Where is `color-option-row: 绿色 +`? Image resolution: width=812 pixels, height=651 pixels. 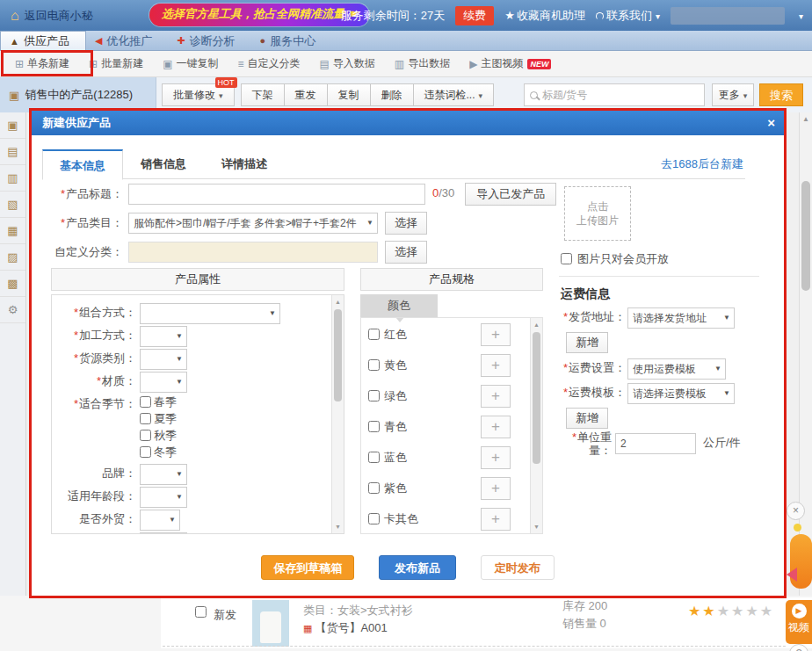
color-option-row: 绿色 + is located at coordinates (452, 399).